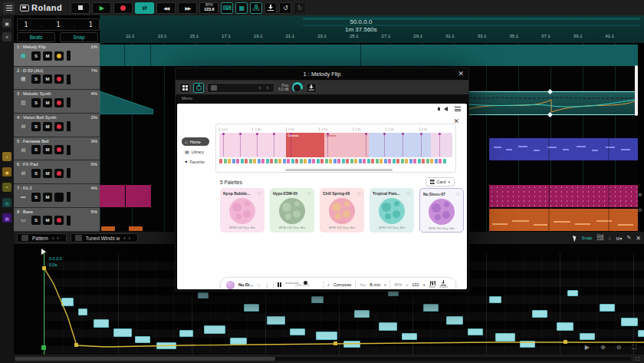  I want to click on view-mode-dropdown: Card ▾, so click(440, 182).